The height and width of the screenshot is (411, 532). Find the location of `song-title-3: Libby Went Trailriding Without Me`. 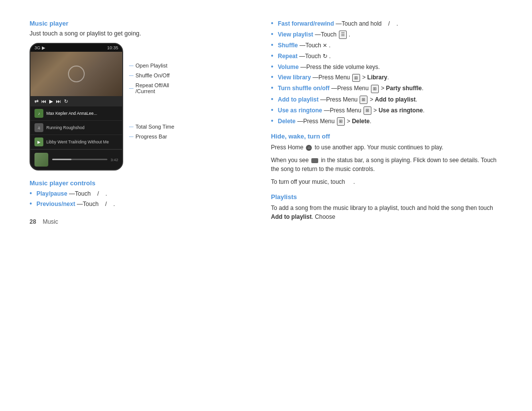

song-title-3: Libby Went Trailriding Without Me is located at coordinates (78, 142).